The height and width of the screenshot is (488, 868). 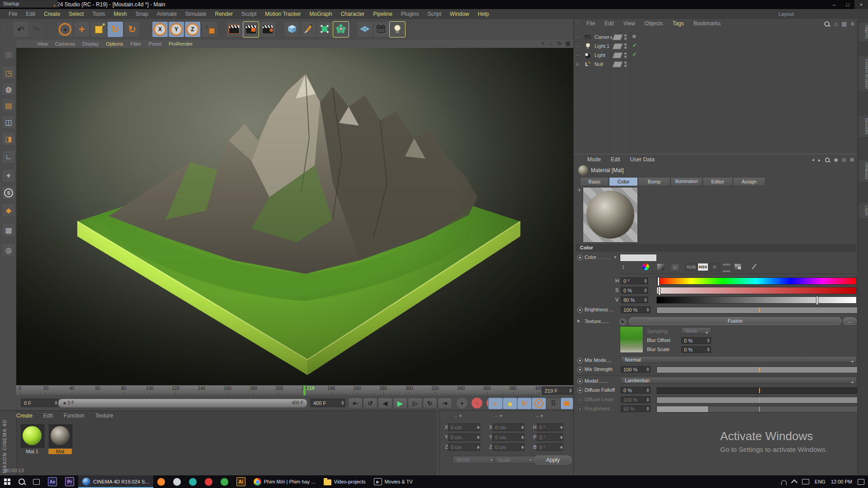 I want to click on dock-tab-content-browser: Content Browser, so click(x=863, y=74).